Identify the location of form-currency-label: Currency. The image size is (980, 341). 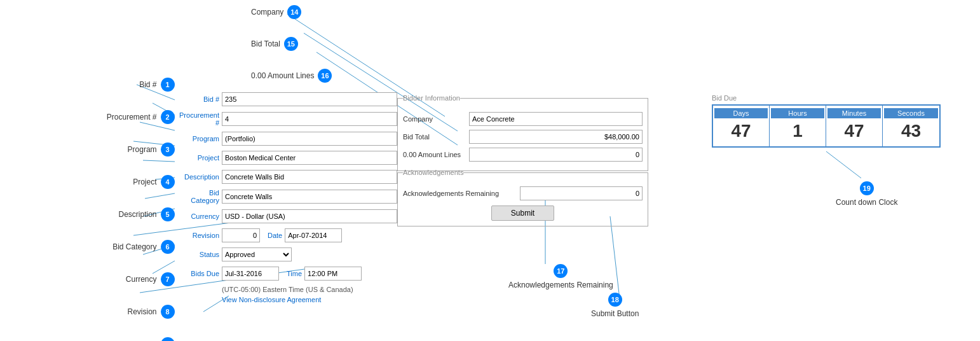
(194, 216).